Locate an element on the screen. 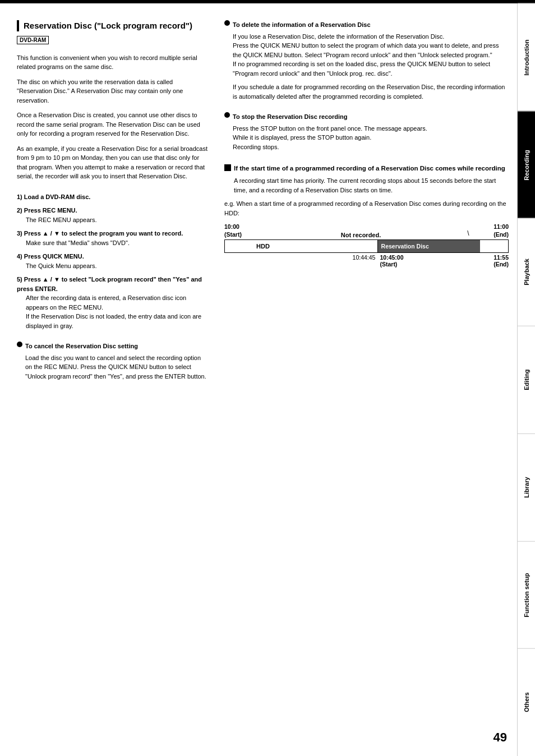  sidebar-tab-introduction: Introduction is located at coordinates (526, 57).